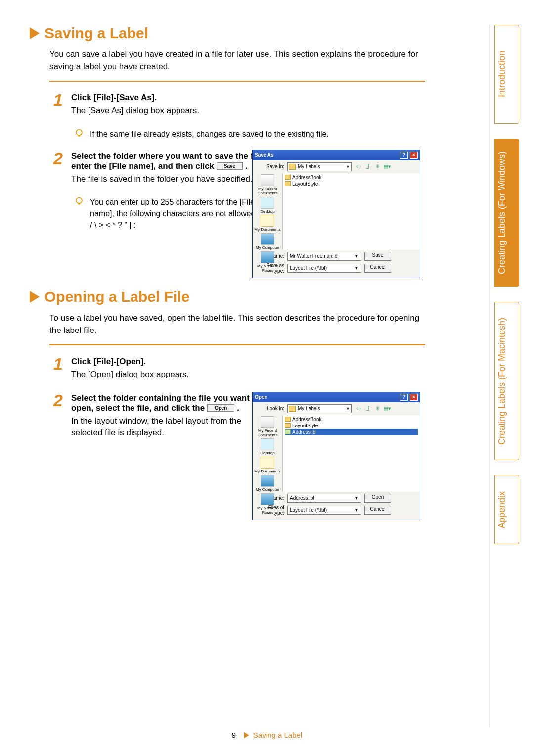 The image size is (534, 756). I want to click on heading-saving: Saving a Label, so click(227, 33).